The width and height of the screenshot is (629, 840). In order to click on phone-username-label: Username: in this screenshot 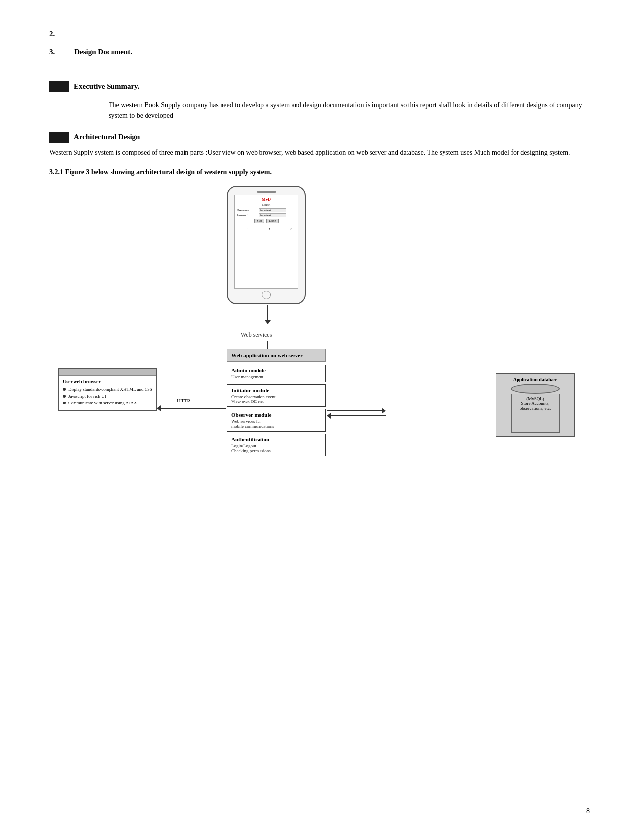, I will do `click(248, 210)`.